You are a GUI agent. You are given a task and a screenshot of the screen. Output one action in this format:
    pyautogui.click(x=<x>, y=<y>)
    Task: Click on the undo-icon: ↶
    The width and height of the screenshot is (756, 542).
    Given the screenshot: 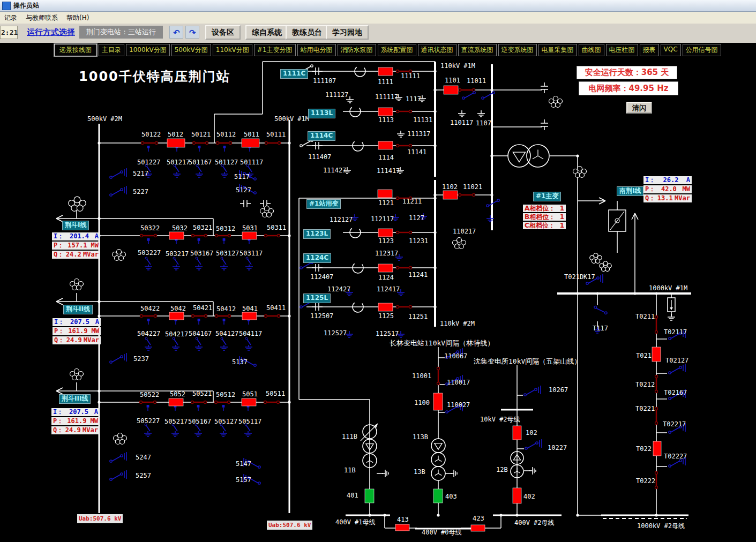 What is the action you would take?
    pyautogui.click(x=176, y=32)
    